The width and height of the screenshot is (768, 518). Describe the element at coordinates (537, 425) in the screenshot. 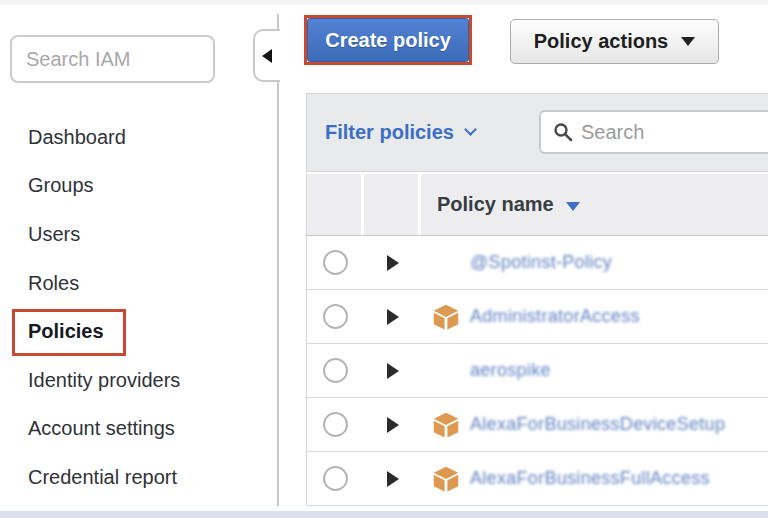

I see `table-row: AlexaForBusinessDeviceSetup` at that location.